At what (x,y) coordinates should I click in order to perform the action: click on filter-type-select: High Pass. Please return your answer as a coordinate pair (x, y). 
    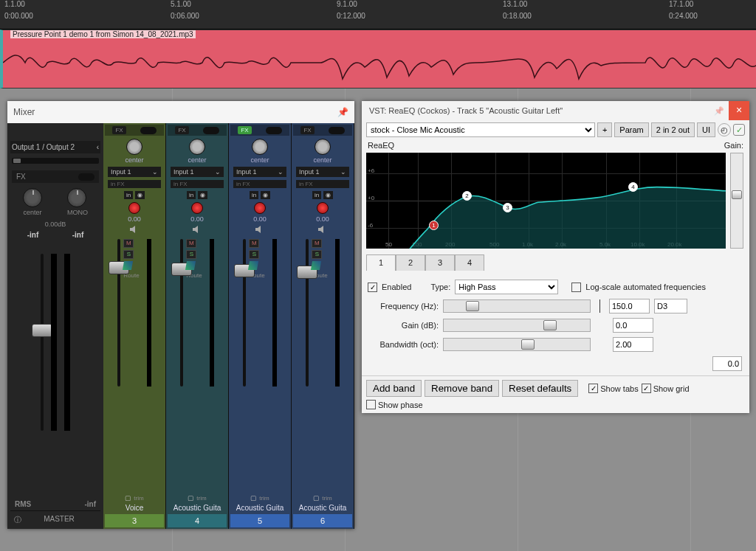
    Looking at the image, I should click on (506, 287).